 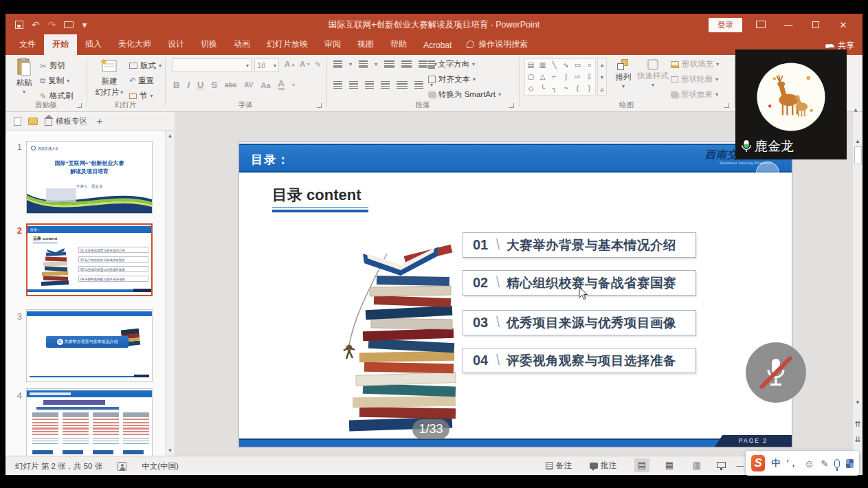 What do you see at coordinates (350, 65) in the screenshot?
I see `bullets-caret-icon: ▾` at bounding box center [350, 65].